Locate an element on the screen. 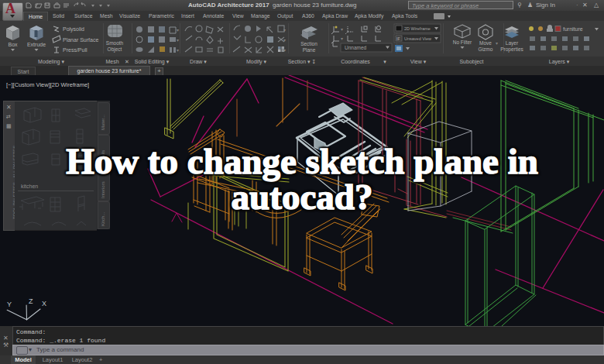  svg-text: Plane is located at coordinates (310, 50).